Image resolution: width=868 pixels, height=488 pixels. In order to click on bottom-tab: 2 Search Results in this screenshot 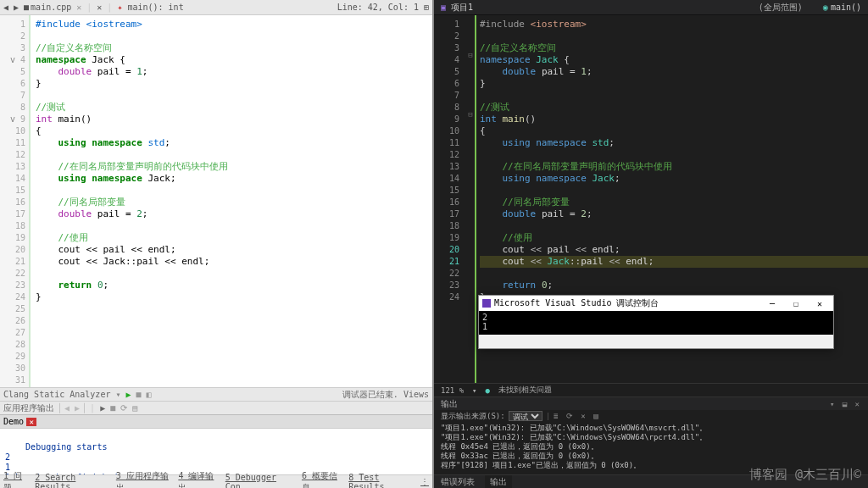, I will do `click(72, 481)`.